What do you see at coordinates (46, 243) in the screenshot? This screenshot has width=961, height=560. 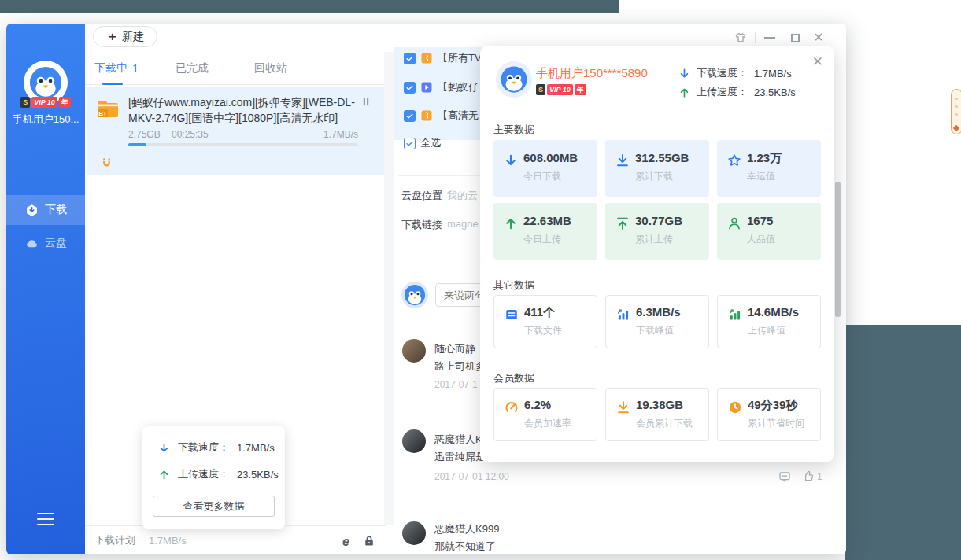 I see `sidebar-item-cloud: 云盘` at bounding box center [46, 243].